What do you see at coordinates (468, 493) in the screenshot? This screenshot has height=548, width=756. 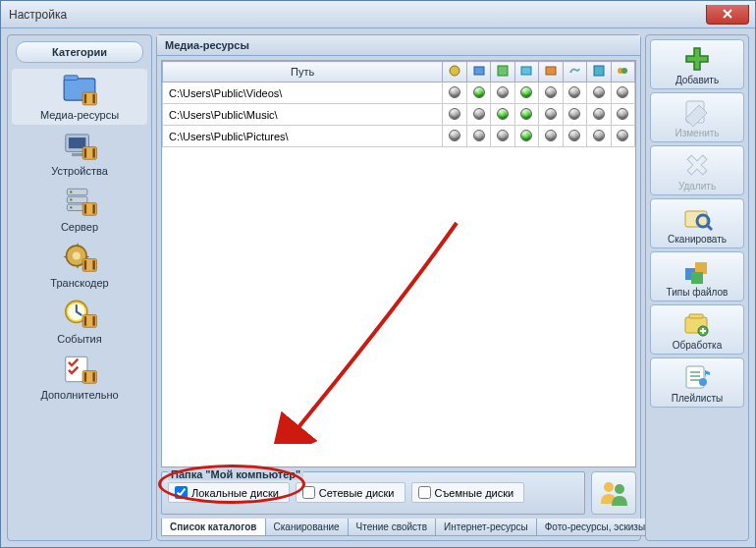 I see `removable-disks-checkbox: Съемные диски` at bounding box center [468, 493].